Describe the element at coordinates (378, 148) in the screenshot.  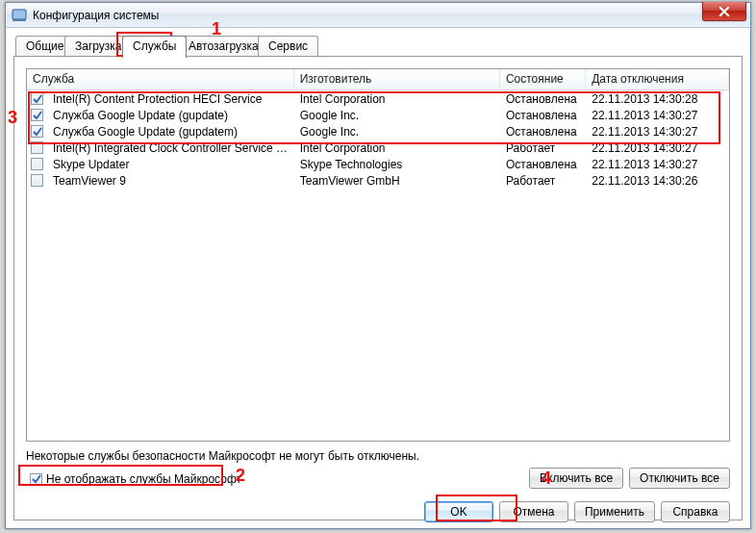
I see `table-row: Intel(R) Integrated Clock Controller Ser…` at that location.